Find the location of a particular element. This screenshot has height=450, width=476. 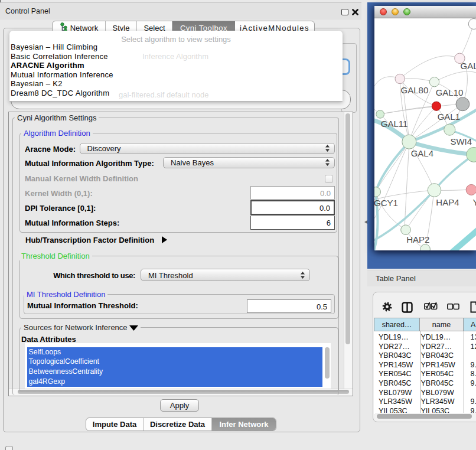

svg-text: Y is located at coordinates (475, 202).